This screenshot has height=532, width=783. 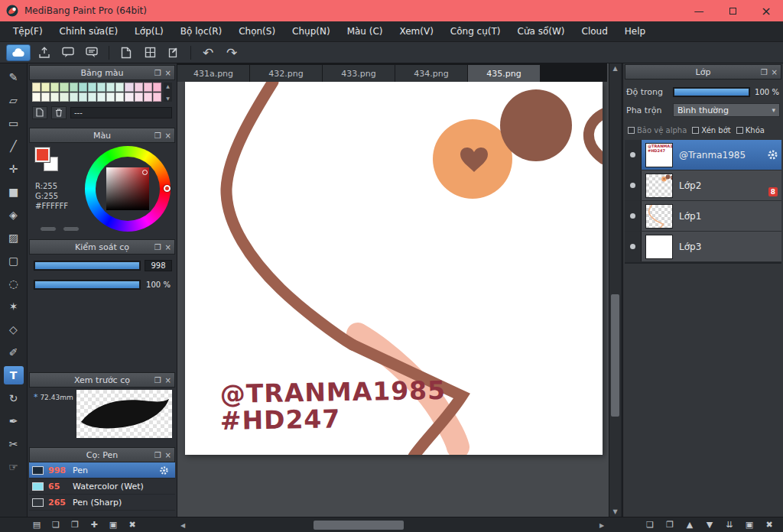 I want to click on tool-pen: ✒, so click(x=14, y=421).